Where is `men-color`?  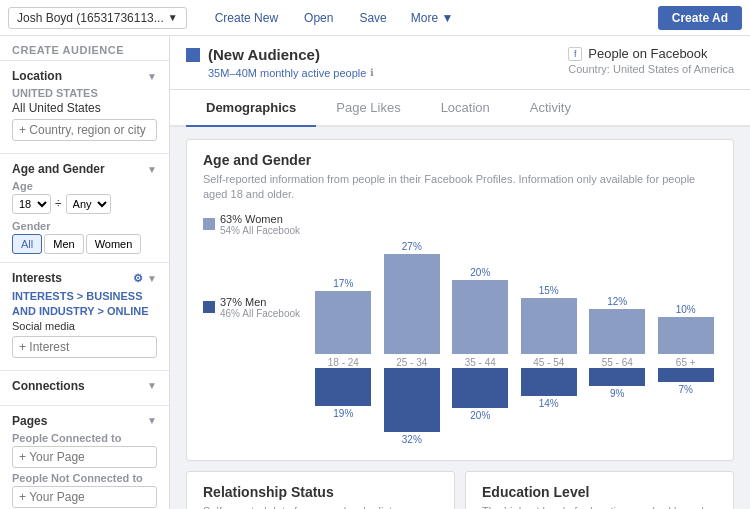 men-color is located at coordinates (209, 307).